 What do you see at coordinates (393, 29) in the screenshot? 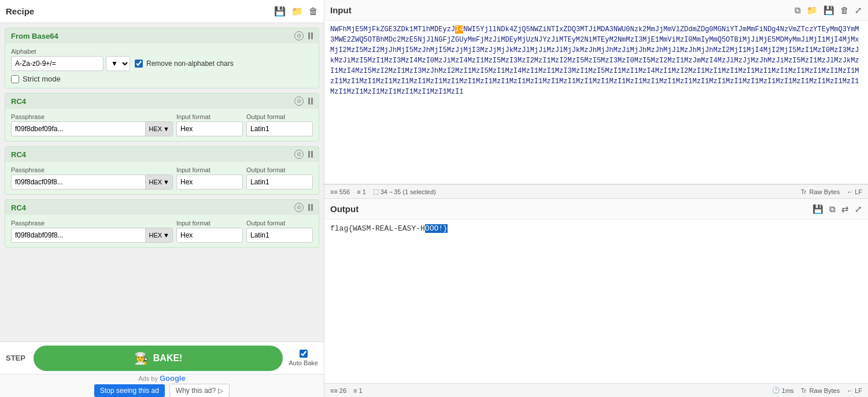
I see `input-text-before: NWFhMjE5MjFkZGE3ZDk1MTlhMDEyzJ` at bounding box center [393, 29].